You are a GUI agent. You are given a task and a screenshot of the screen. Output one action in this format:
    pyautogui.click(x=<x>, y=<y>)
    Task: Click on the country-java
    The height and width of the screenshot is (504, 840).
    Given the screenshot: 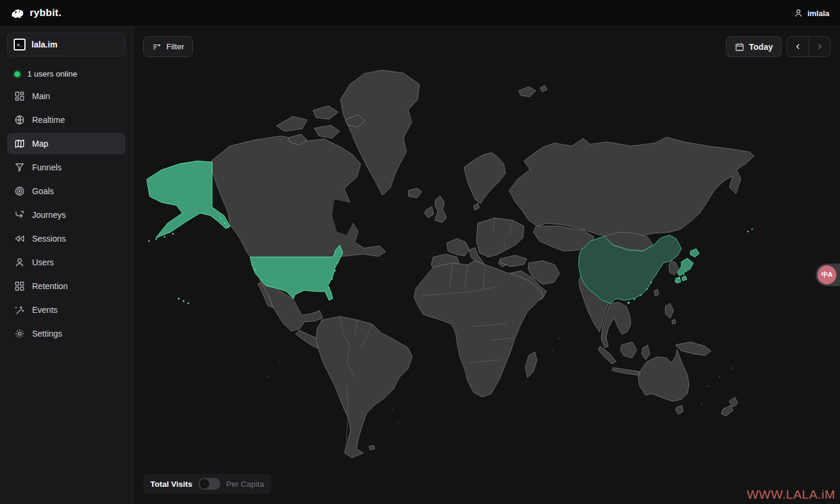 What is the action you would take?
    pyautogui.click(x=626, y=372)
    